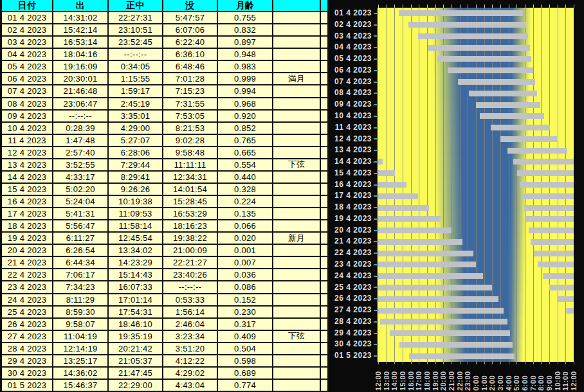 The height and width of the screenshot is (392, 584). What do you see at coordinates (81, 202) in the screenshot?
I see `cell-rise: 5:24:04` at bounding box center [81, 202].